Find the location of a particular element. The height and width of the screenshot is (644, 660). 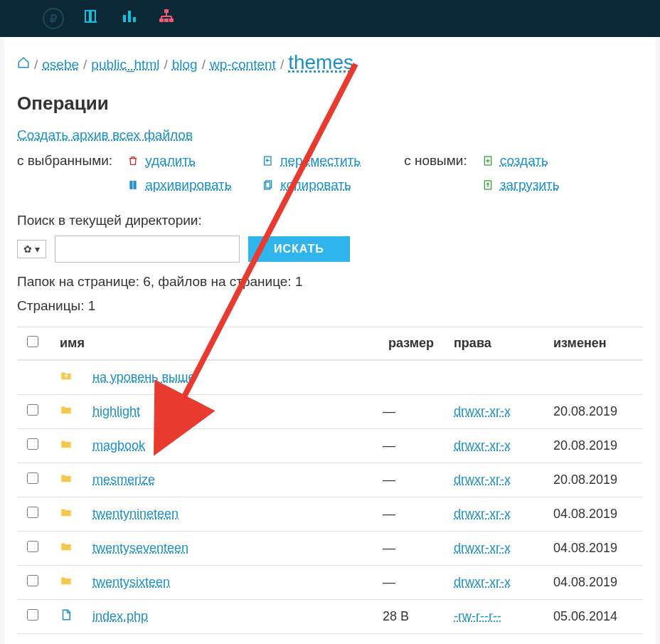

breadcrumb-link: blog is located at coordinates (185, 65).